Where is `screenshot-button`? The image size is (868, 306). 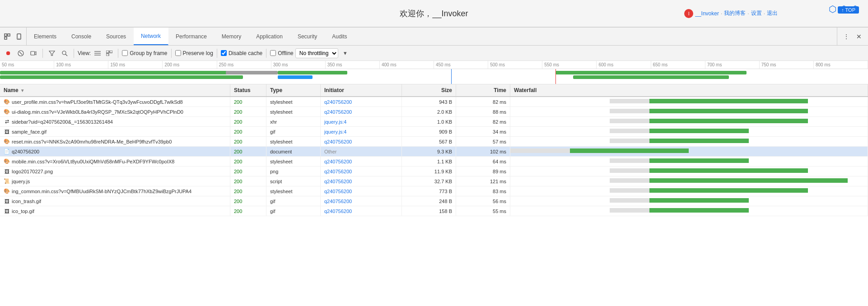
screenshot-button is located at coordinates (33, 53).